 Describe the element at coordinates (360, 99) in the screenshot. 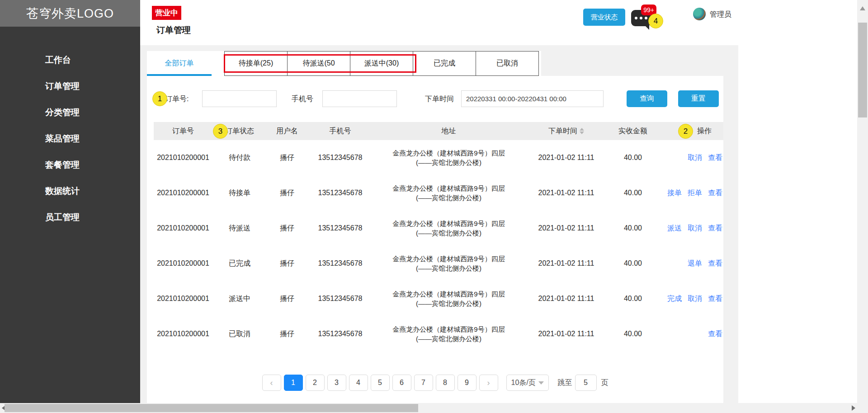

I see `phone-input` at that location.